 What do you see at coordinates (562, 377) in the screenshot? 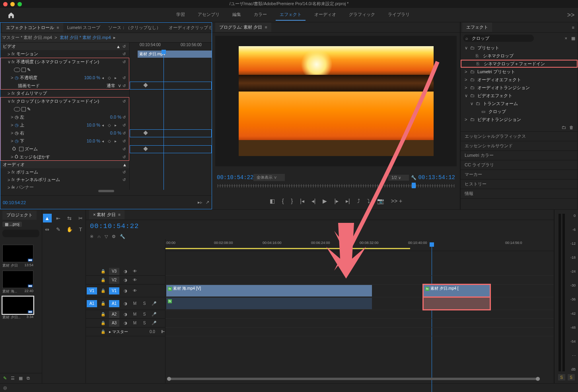
I see `solo-left-button: S` at bounding box center [562, 377].